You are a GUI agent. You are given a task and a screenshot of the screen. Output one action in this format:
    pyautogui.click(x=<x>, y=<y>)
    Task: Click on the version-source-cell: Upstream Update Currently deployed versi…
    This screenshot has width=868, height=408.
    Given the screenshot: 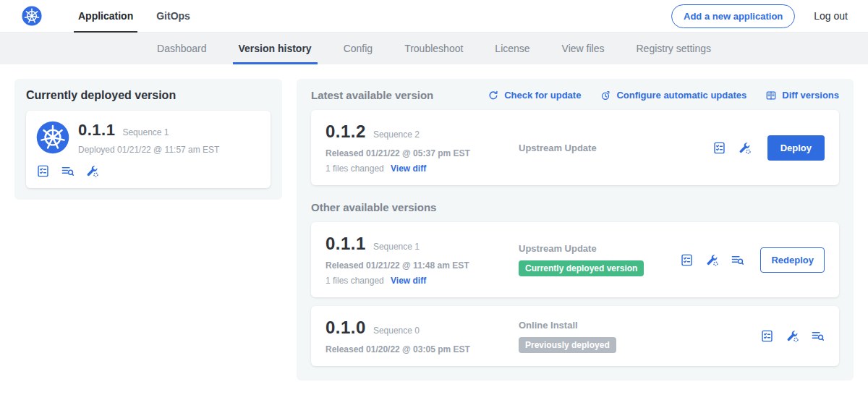 What is the action you would take?
    pyautogui.click(x=595, y=260)
    